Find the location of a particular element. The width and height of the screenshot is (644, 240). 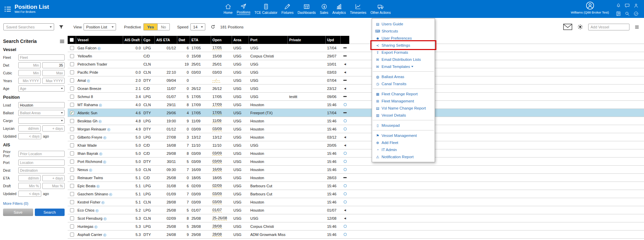

list-icon is located at coordinates (8, 9).